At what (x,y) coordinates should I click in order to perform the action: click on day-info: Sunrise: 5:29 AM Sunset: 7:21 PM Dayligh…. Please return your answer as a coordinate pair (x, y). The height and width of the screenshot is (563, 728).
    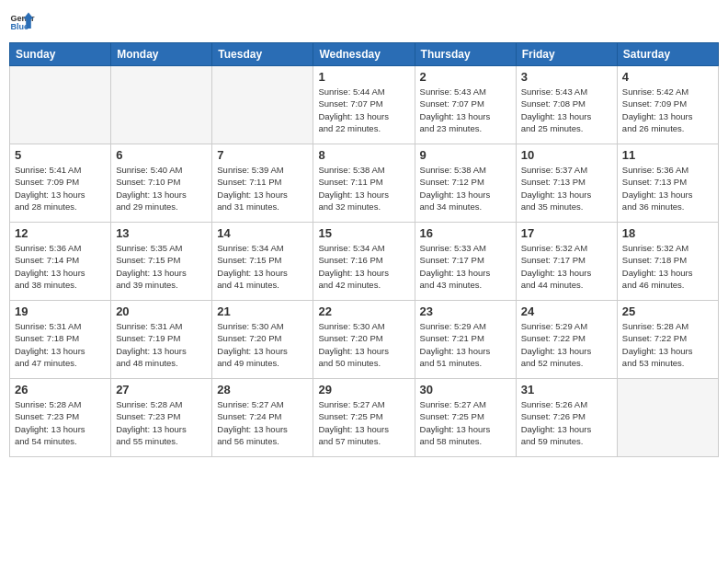
    Looking at the image, I should click on (465, 344).